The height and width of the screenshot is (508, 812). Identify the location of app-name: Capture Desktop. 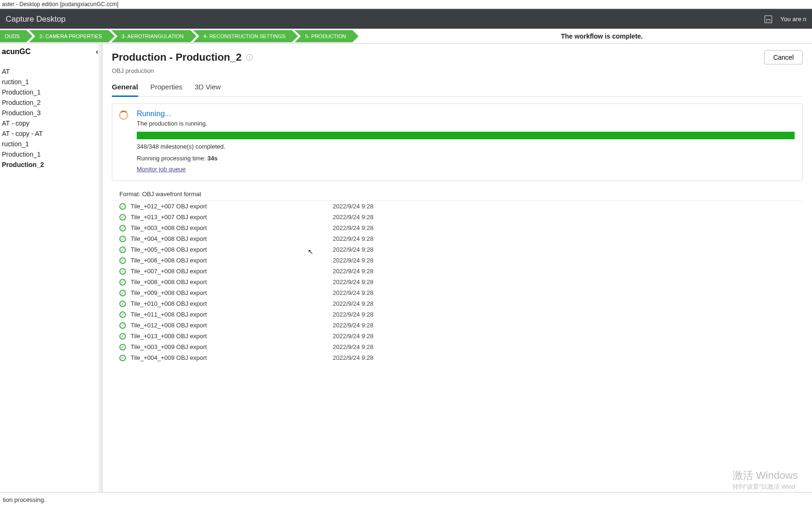
(36, 19).